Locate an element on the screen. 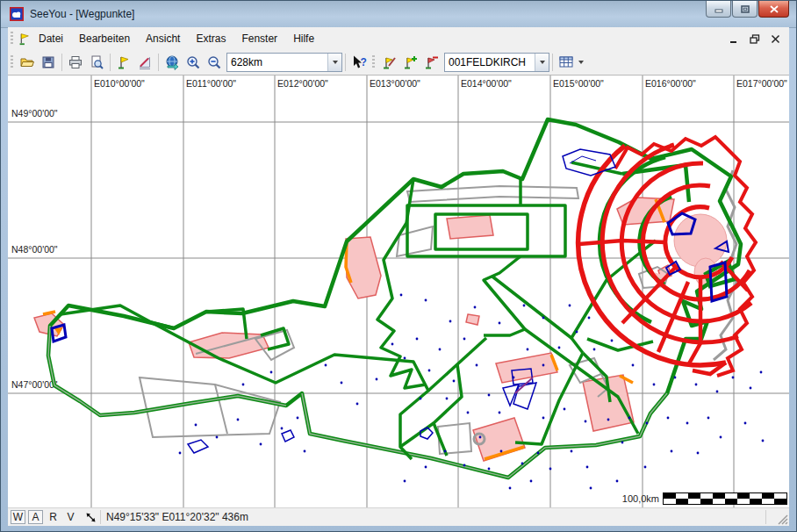 The image size is (797, 532). svg-text: E013°00'00" is located at coordinates (395, 83).